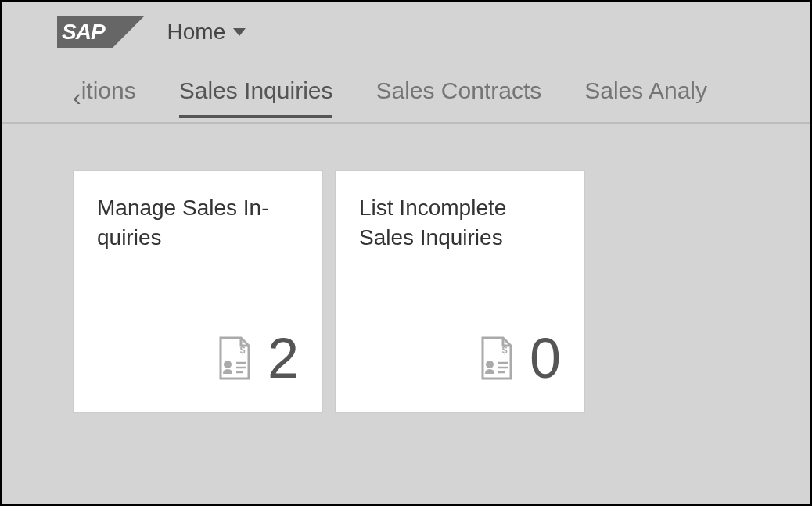 This screenshot has height=506, width=812. I want to click on tab-sales-analytics: Sales Analy, so click(646, 98).